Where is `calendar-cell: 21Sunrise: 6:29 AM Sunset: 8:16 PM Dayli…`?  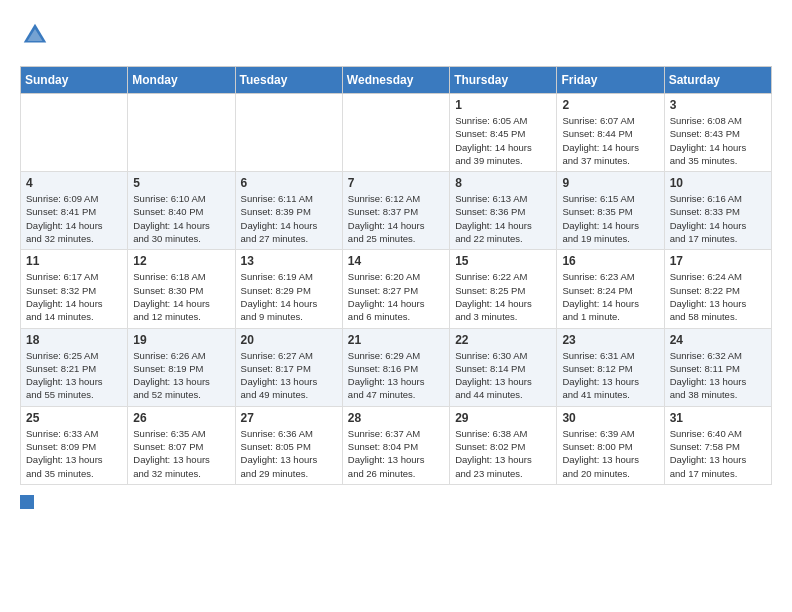 calendar-cell: 21Sunrise: 6:29 AM Sunset: 8:16 PM Dayli… is located at coordinates (396, 367).